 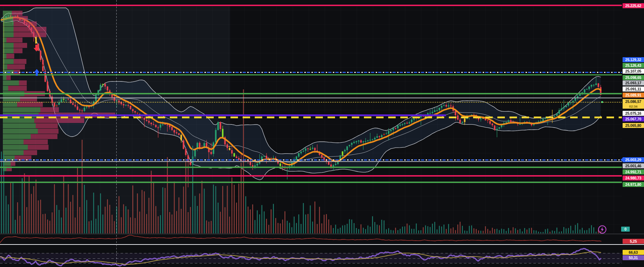 I want to click on price-axis-label: 25.067,70, so click(x=633, y=119).